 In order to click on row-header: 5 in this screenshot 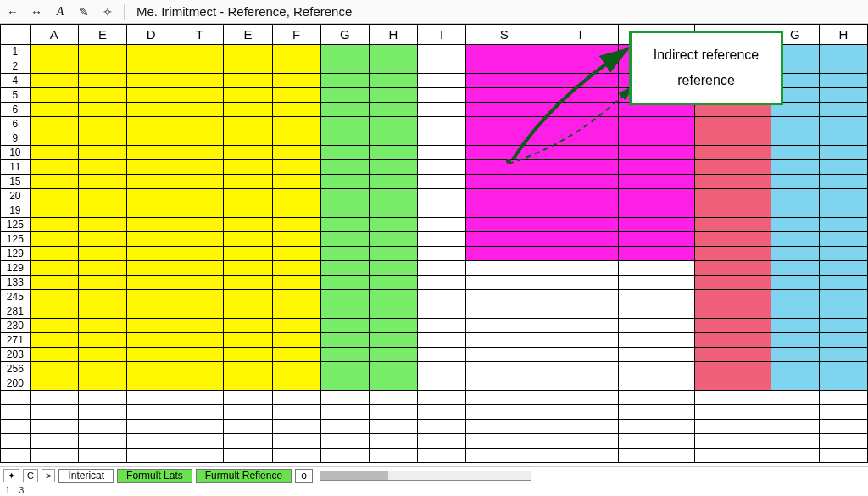, I will do `click(15, 95)`.